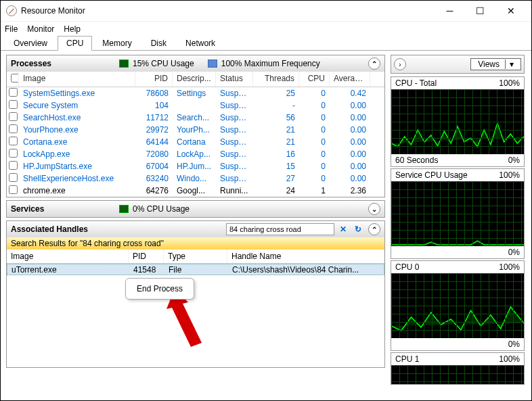  I want to click on close-button: ✕, so click(510, 11).